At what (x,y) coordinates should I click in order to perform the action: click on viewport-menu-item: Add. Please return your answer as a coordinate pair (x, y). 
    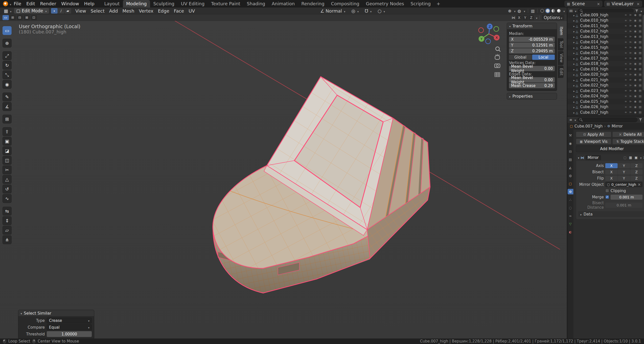
    Looking at the image, I should click on (114, 11).